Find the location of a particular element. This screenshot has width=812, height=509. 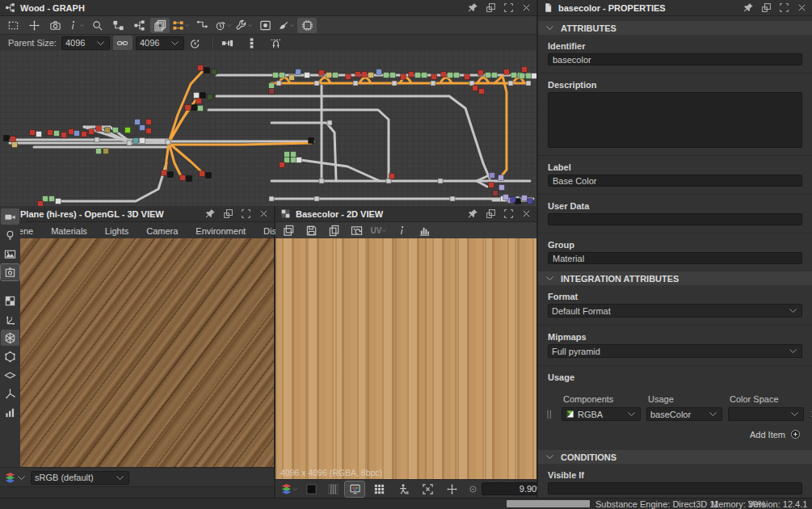

graph-tools is located at coordinates (244, 26).